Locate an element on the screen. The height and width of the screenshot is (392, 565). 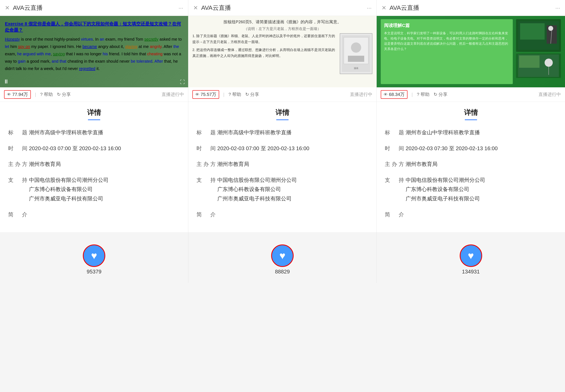
like-area: ♥ 88829 is located at coordinates (282, 257).